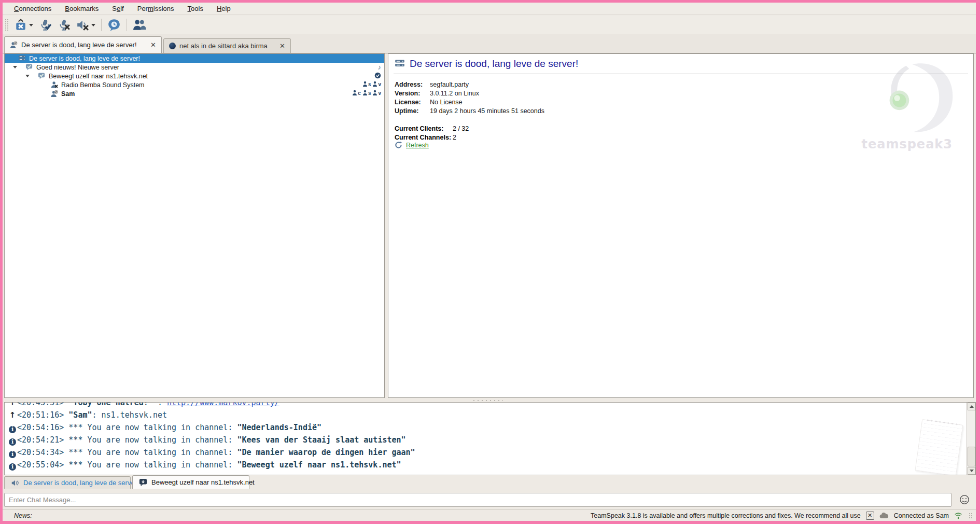  What do you see at coordinates (398, 145) in the screenshot?
I see `refresh-icon` at bounding box center [398, 145].